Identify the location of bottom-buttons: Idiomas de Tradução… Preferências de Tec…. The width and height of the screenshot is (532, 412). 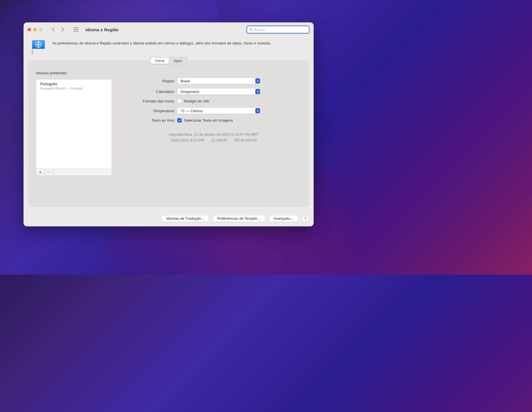
(235, 219).